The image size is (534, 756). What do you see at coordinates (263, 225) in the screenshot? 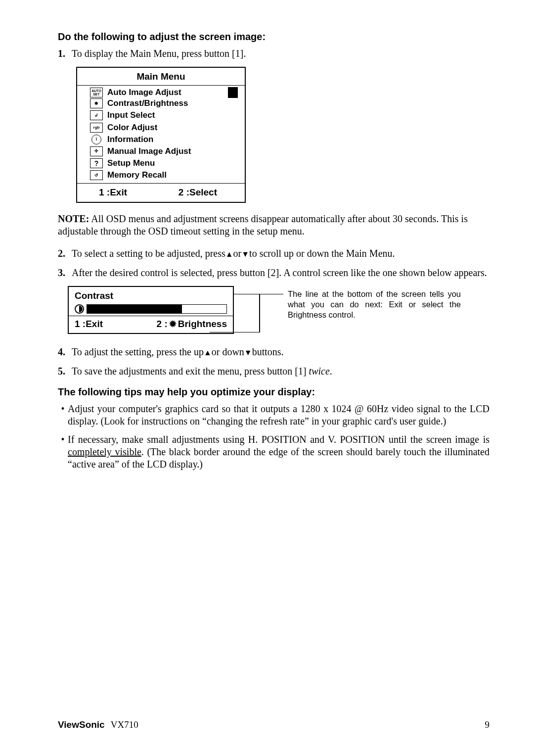
I see `note-text: All OSD menus and adjustment screens dis…` at bounding box center [263, 225].